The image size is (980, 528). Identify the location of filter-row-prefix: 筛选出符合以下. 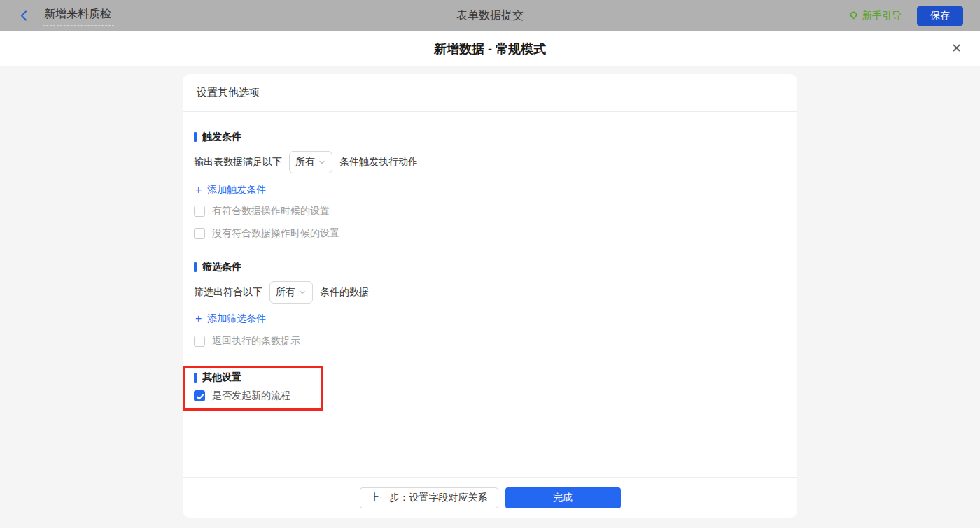
(228, 292).